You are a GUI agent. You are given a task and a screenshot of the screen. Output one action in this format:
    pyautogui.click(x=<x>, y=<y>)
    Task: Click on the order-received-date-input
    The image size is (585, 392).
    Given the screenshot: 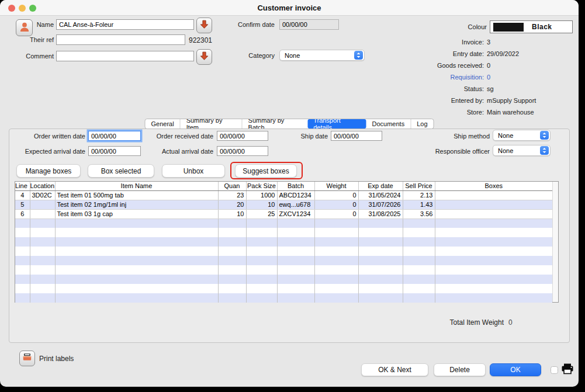 What is the action you would take?
    pyautogui.click(x=243, y=136)
    